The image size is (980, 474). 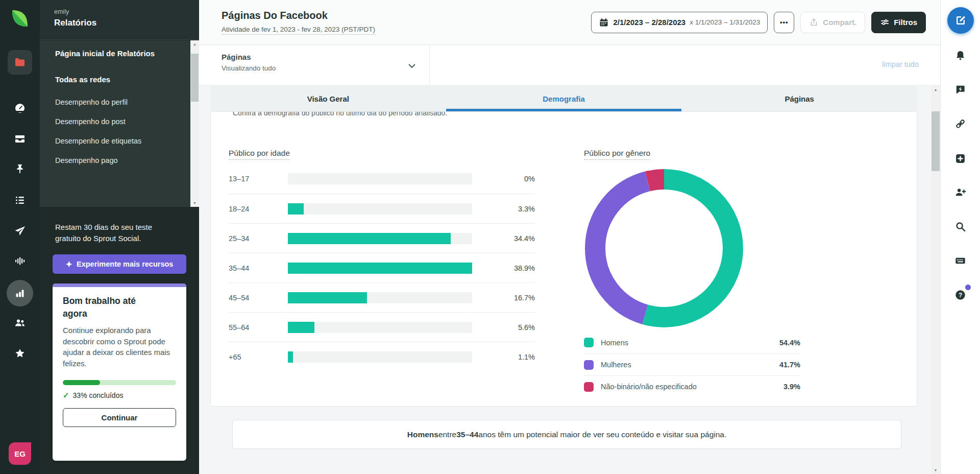 I want to click on utility-bell-icon, so click(x=961, y=55).